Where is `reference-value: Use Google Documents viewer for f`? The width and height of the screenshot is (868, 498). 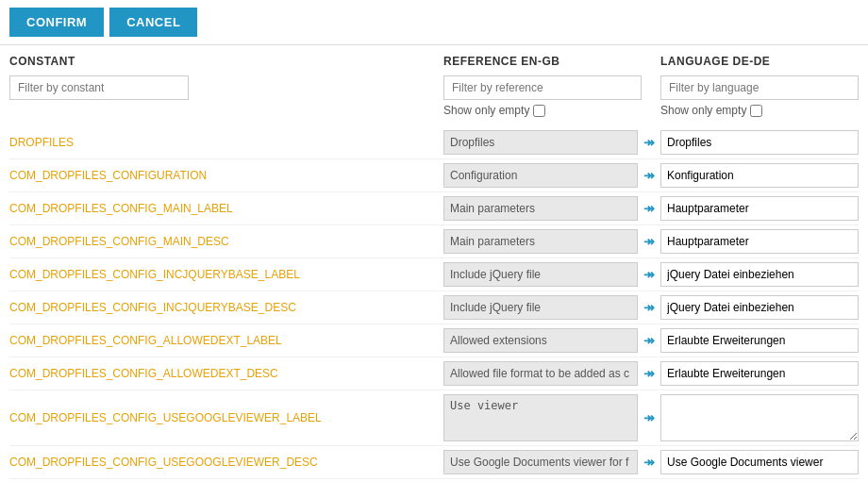
reference-value: Use Google Documents viewer for f is located at coordinates (541, 462).